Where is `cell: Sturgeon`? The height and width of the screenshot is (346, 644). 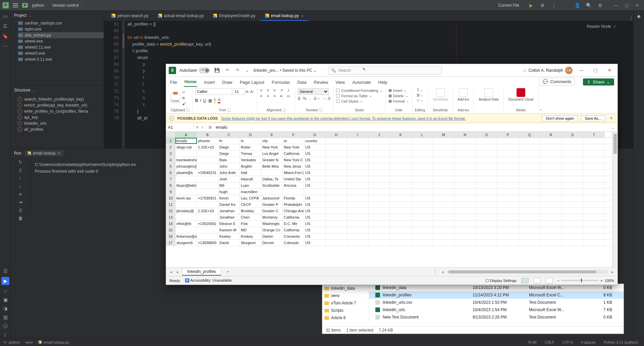 cell: Sturgeon is located at coordinates (251, 243).